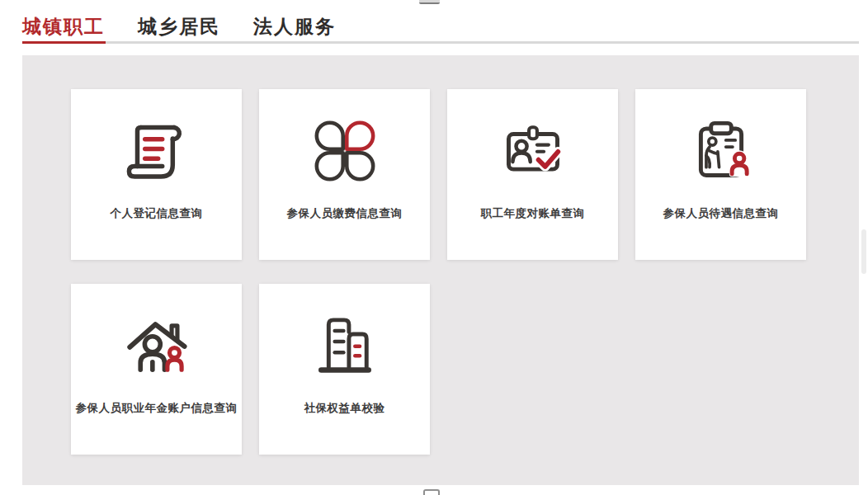 This screenshot has width=868, height=495. What do you see at coordinates (721, 151) in the screenshot?
I see `clipboard-elderly-icon` at bounding box center [721, 151].